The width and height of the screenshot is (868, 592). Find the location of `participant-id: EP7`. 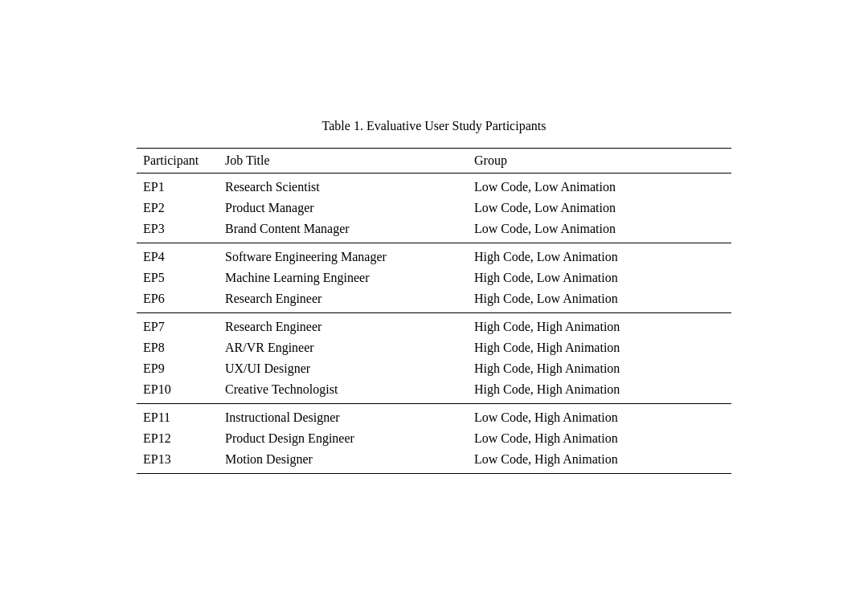

participant-id: EP7 is located at coordinates (181, 325).